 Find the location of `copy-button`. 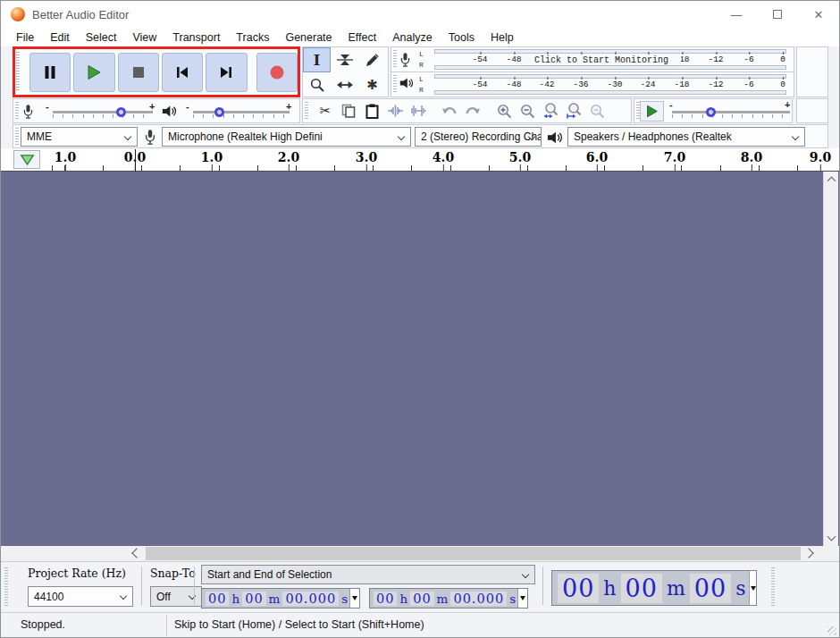

copy-button is located at coordinates (349, 111).